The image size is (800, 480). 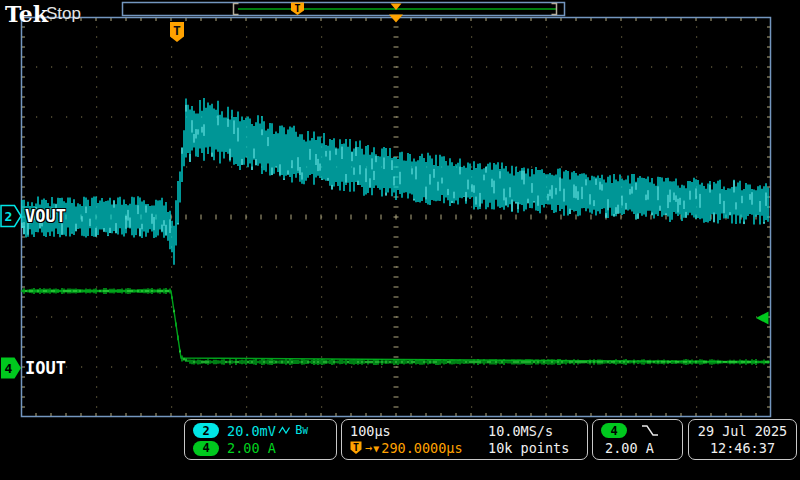 What do you see at coordinates (742, 440) in the screenshot?
I see `datetime-box: 29 Jul 2025 12:46:37` at bounding box center [742, 440].